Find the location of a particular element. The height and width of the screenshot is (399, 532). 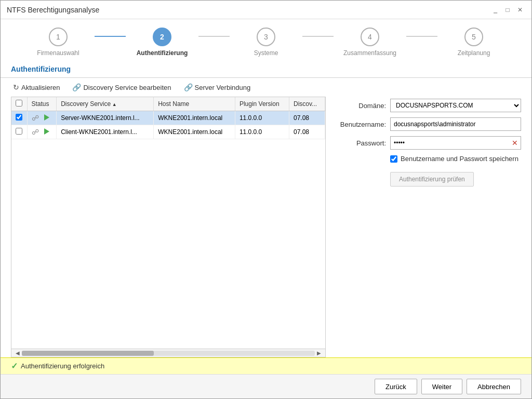

row2-network-icon: ☍ is located at coordinates (35, 132).